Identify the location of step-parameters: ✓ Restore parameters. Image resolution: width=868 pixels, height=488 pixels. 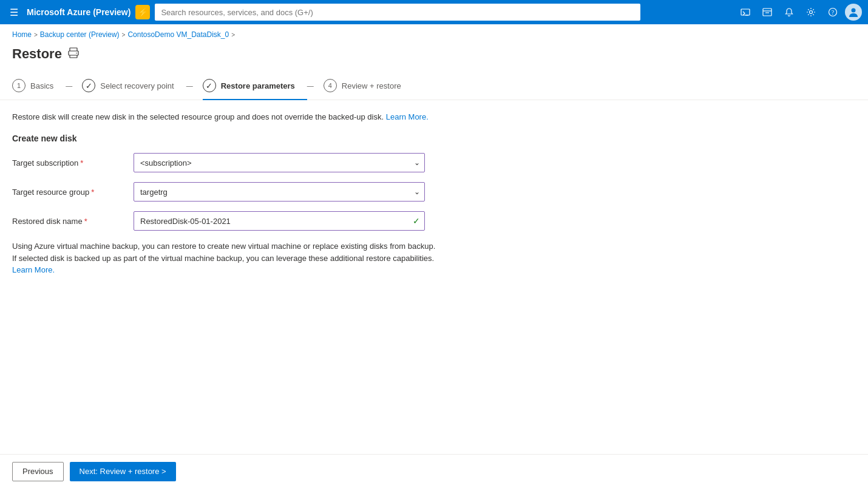
(255, 86).